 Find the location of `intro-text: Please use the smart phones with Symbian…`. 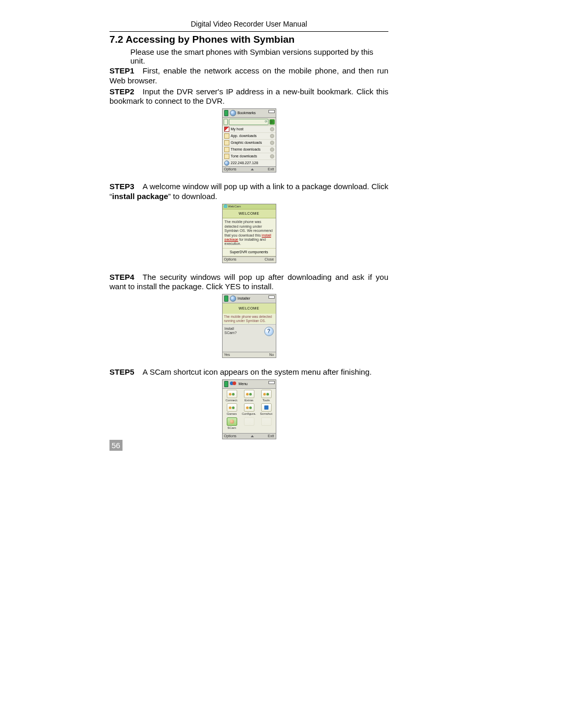

intro-text: Please use the smart phones with Symbian… is located at coordinates (260, 56).